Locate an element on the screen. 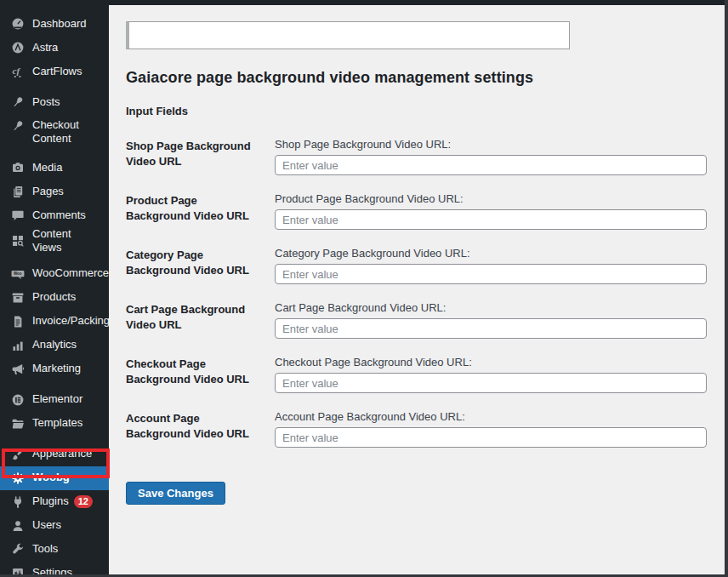 The width and height of the screenshot is (728, 577). sidebar-item-invoice-packing: Invoice/Packing is located at coordinates (54, 322).